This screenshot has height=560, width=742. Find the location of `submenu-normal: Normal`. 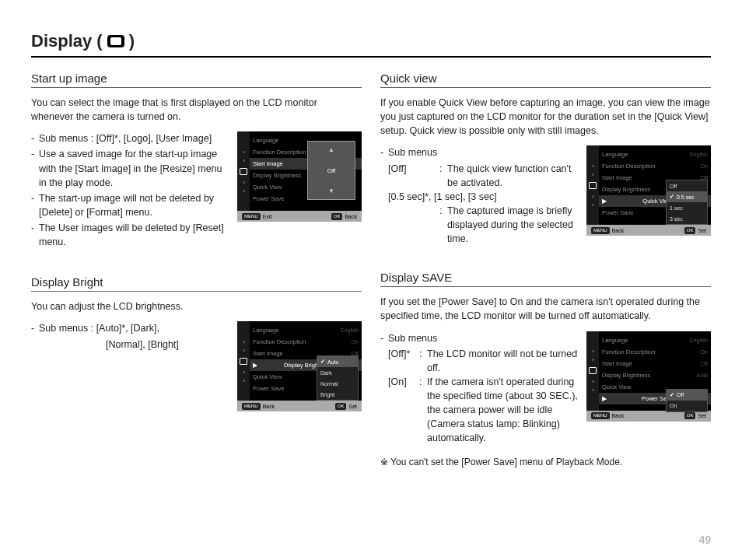

submenu-normal: Normal is located at coordinates (338, 383).